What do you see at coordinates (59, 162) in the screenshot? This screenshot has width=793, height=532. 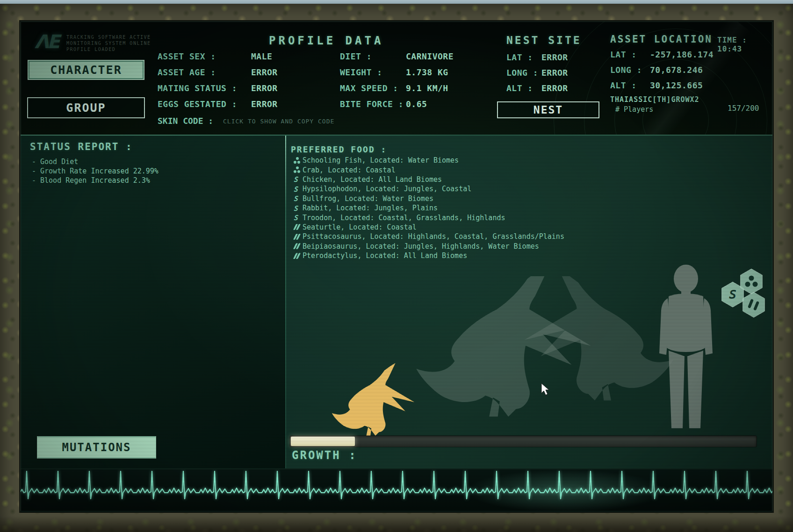 I see `status-text: Good Diet` at bounding box center [59, 162].